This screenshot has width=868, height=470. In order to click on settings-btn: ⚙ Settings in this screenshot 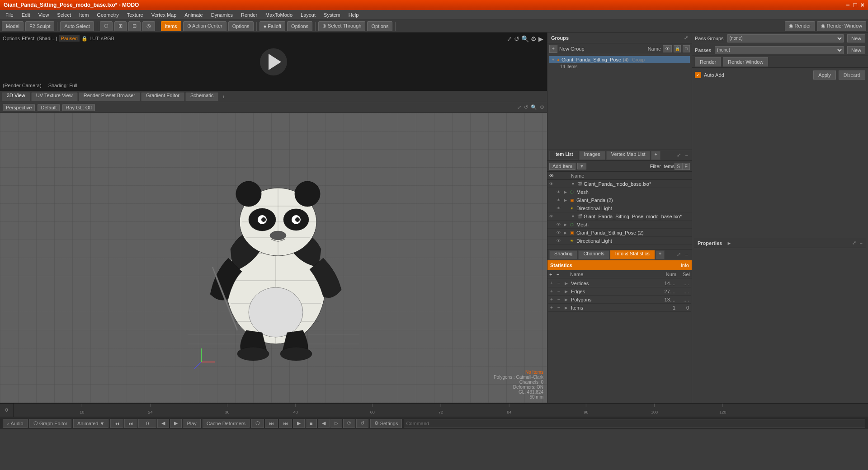, I will do `click(386, 423)`.